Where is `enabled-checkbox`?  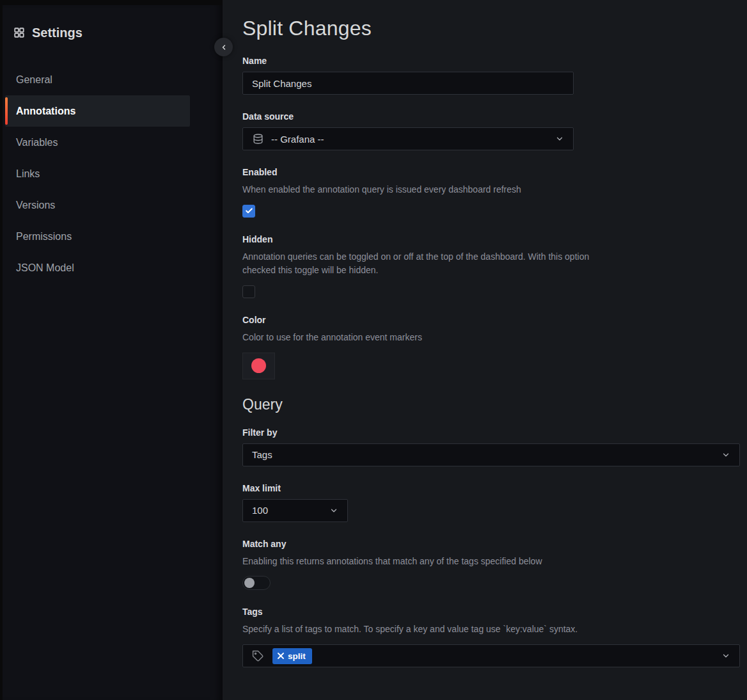 enabled-checkbox is located at coordinates (249, 211).